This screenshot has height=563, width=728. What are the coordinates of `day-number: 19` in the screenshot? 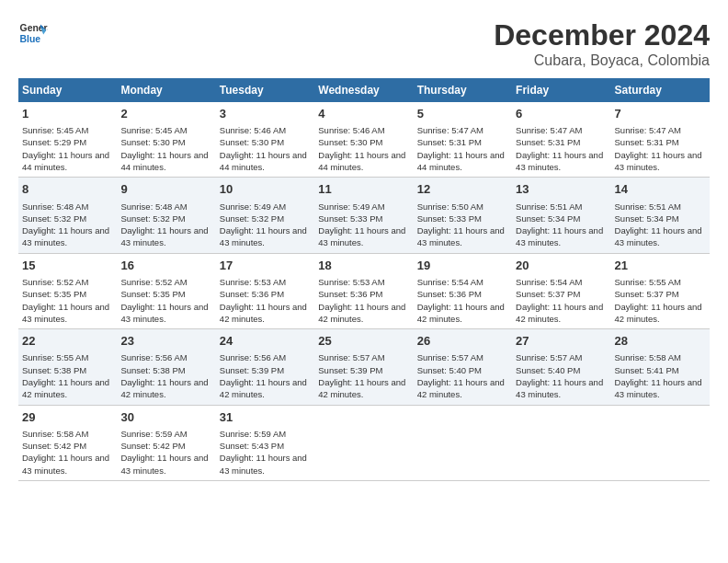 It's located at (463, 266).